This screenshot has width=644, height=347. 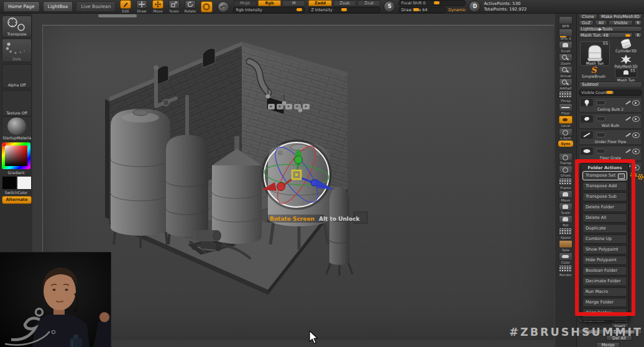 What do you see at coordinates (9, 183) in the screenshot?
I see `main-color-swatch` at bounding box center [9, 183].